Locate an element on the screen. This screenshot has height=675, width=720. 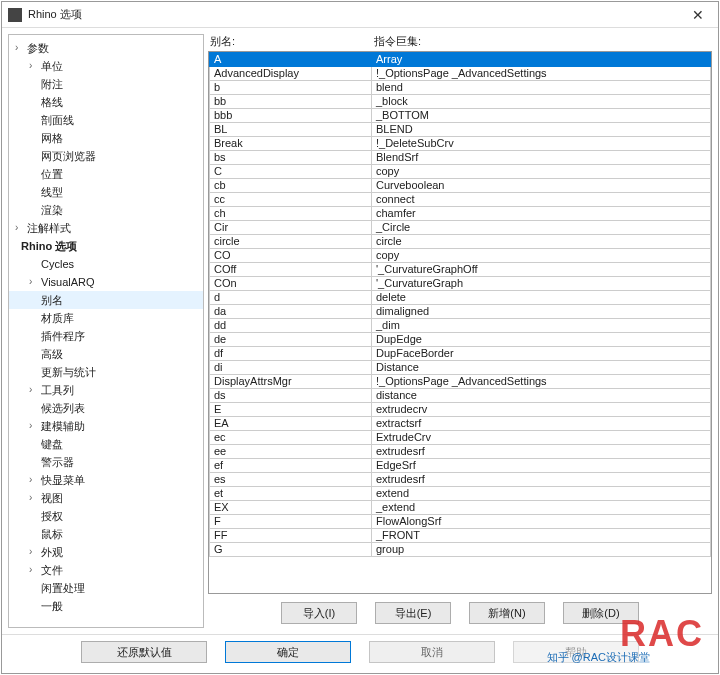
tree-item: 剖面线 is located at coordinates (106, 120).